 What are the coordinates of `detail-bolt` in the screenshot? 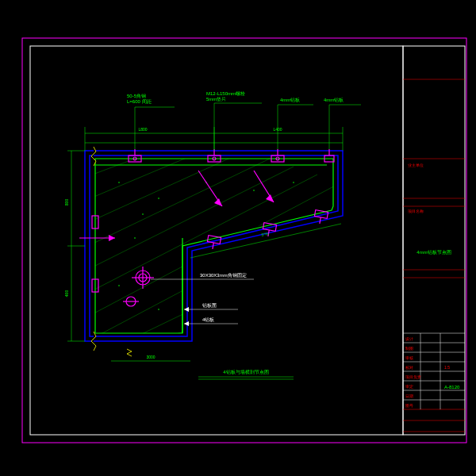 It's located at (143, 278).